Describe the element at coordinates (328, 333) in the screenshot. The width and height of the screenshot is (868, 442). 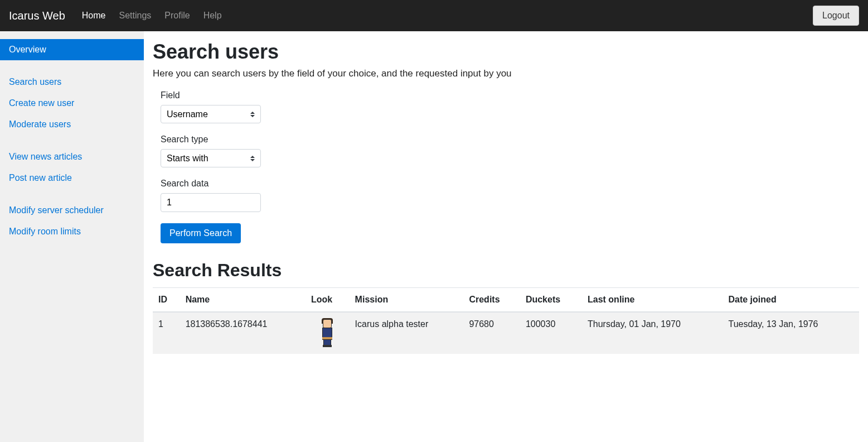
I see `cell-look` at that location.